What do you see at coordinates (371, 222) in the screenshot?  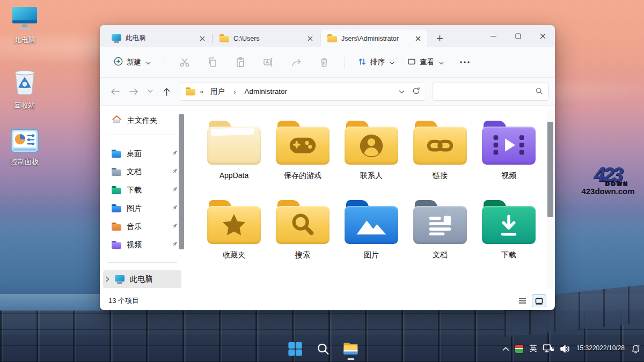 I see `pictures-folder-icon` at bounding box center [371, 222].